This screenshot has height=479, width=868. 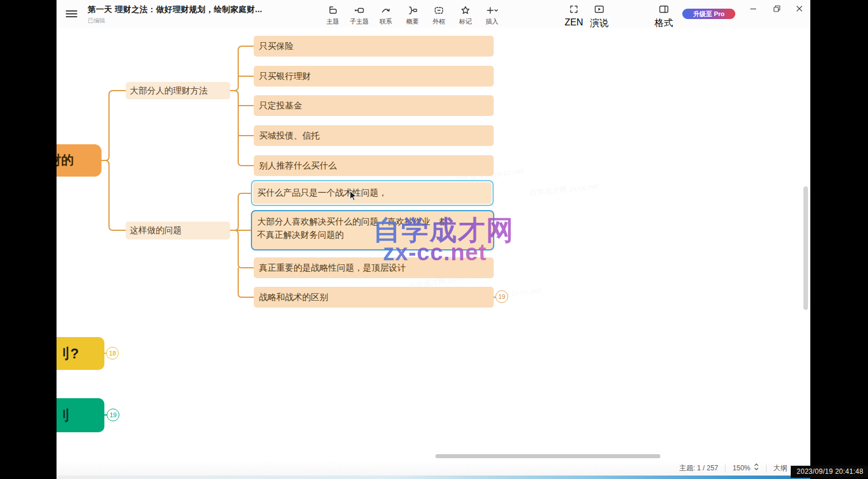 What do you see at coordinates (757, 468) in the screenshot?
I see `zoom-stepper-icon` at bounding box center [757, 468].